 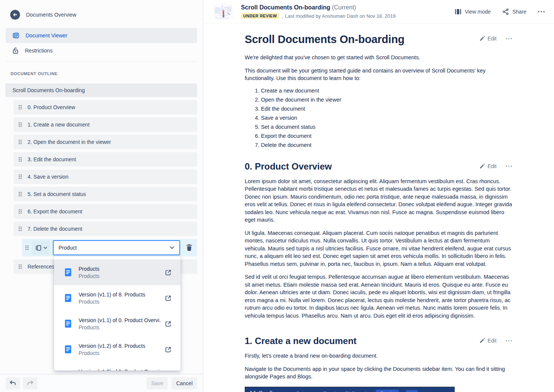 I want to click on outline-item: 4. Save a version, so click(x=105, y=177).